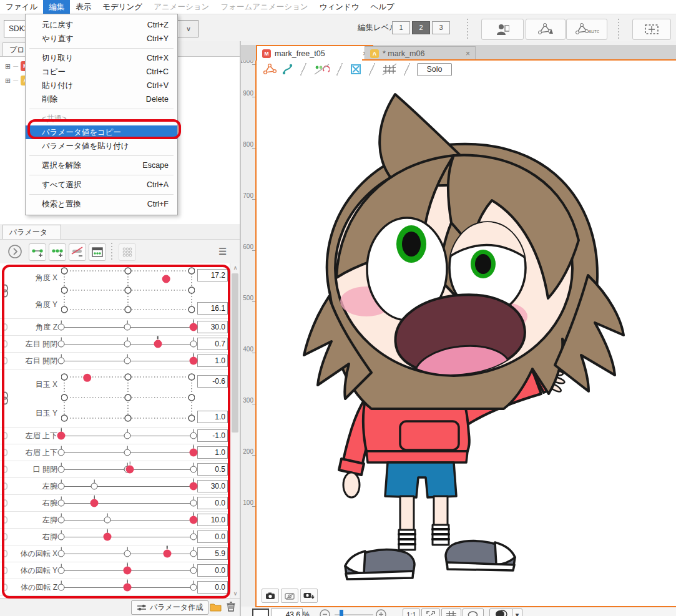 The height and width of the screenshot is (616, 676). What do you see at coordinates (115, 503) in the screenshot?
I see `parameter-row: 右腕0.0` at bounding box center [115, 503].